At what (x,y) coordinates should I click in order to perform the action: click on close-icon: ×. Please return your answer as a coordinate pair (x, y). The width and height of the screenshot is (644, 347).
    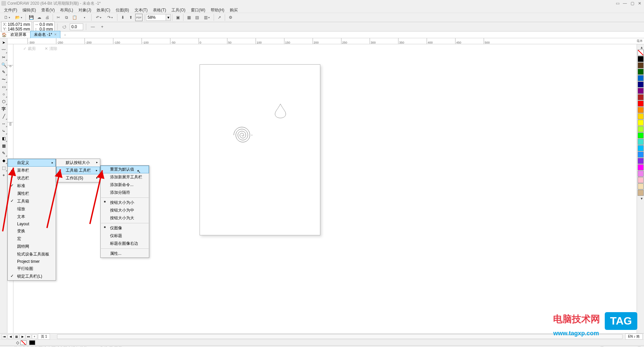
    Looking at the image, I should click on (56, 35).